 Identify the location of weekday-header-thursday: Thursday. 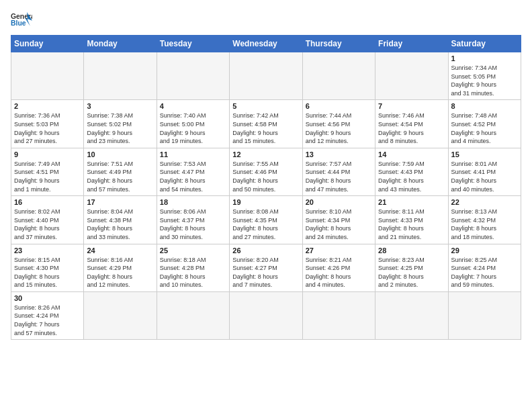
(339, 44).